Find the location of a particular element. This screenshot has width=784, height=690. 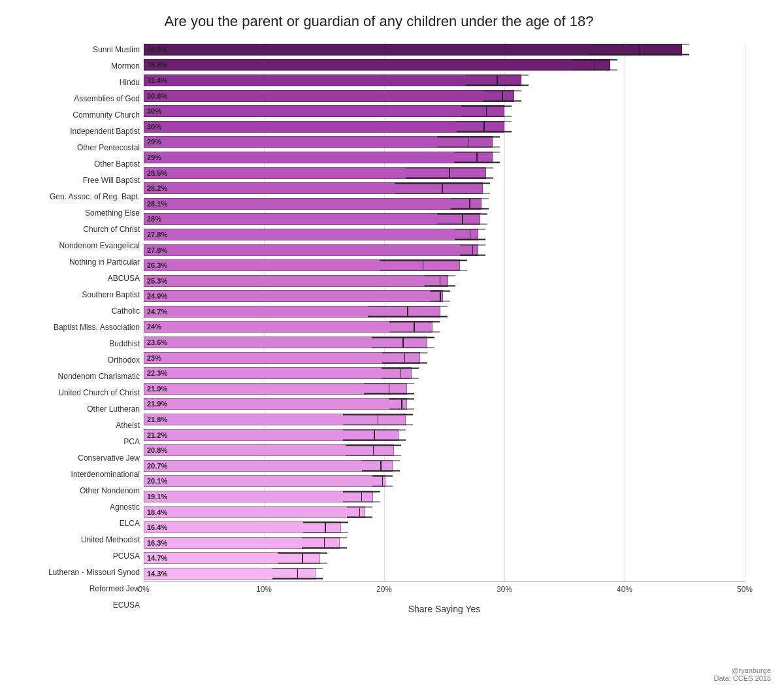

bar: 20.8% is located at coordinates (269, 450).